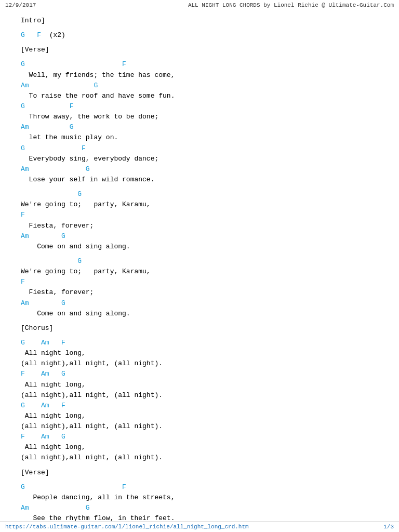 This screenshot has height=532, width=399. I want to click on verse1-line6-lyrics: Lose your self in wild romance., so click(200, 180).